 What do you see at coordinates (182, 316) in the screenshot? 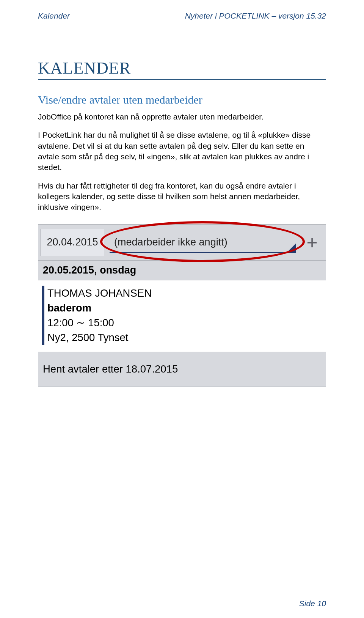
I see `appointment-item: THOMAS JOHANSEN baderom 12:00 ∼ 15:00 Ny…` at bounding box center [182, 316].